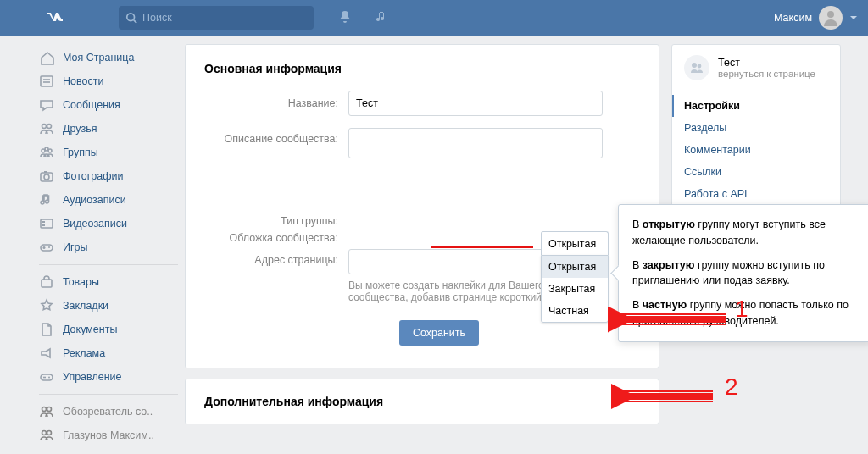 This screenshot has height=454, width=868. Describe the element at coordinates (345, 19) in the screenshot. I see `notifications-icon` at that location.